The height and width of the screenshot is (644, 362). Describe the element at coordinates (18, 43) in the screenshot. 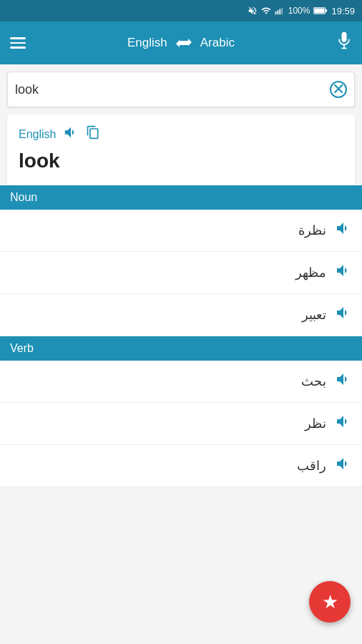

I see `nav-left` at that location.